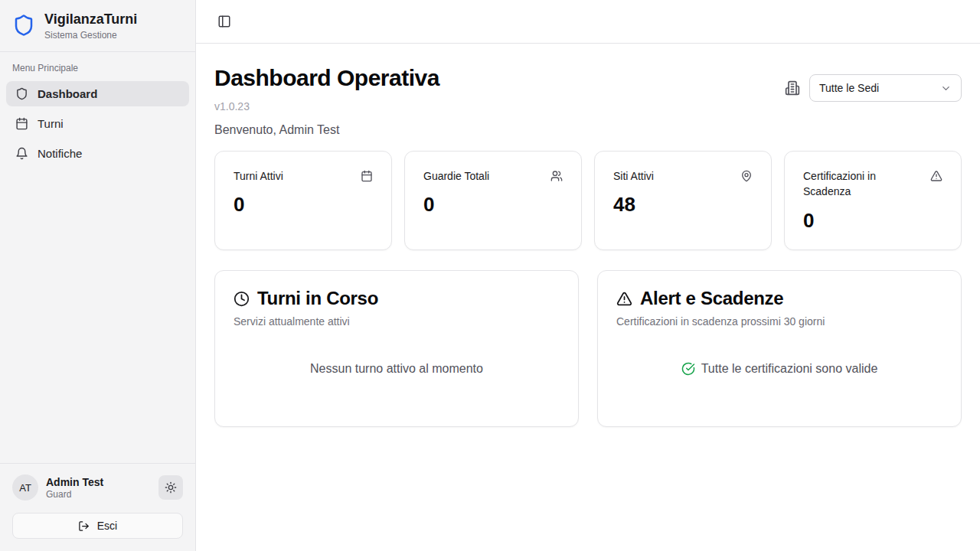 The height and width of the screenshot is (551, 980). I want to click on avatar: AT, so click(25, 487).